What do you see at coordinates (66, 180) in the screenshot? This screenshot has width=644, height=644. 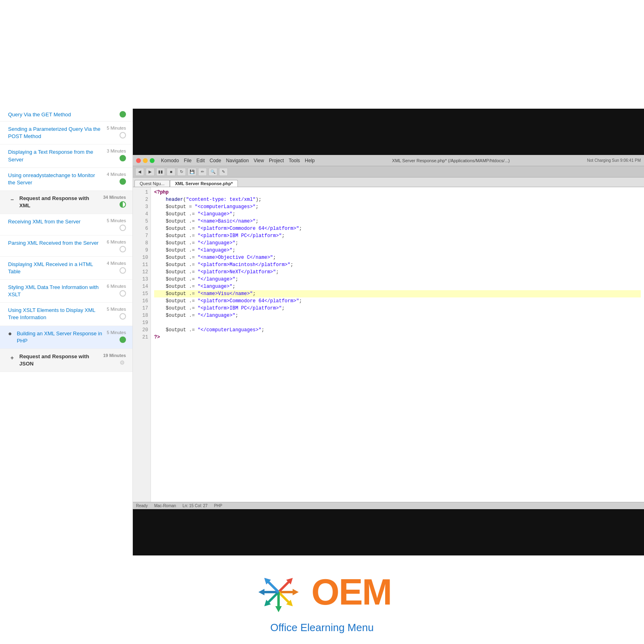 I see `sidebar-item-onreadystate: Using onreadystatechange to Monitor the …` at bounding box center [66, 180].